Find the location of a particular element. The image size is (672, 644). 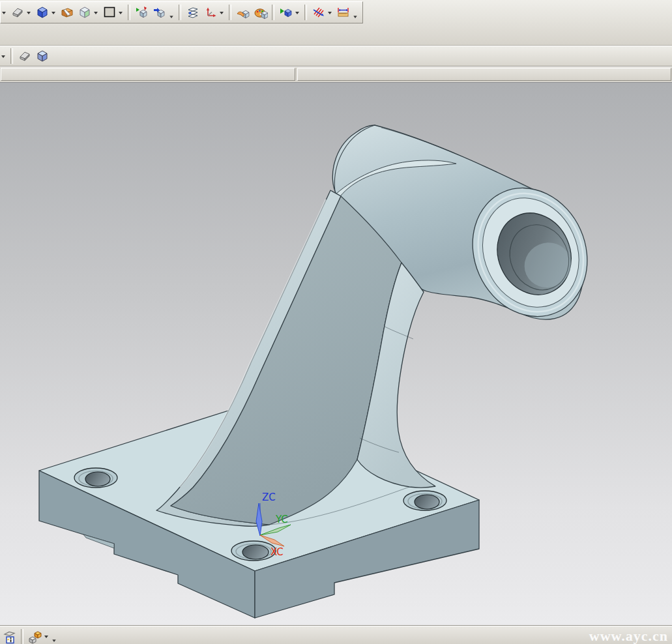

info-list-icon is located at coordinates (9, 636).